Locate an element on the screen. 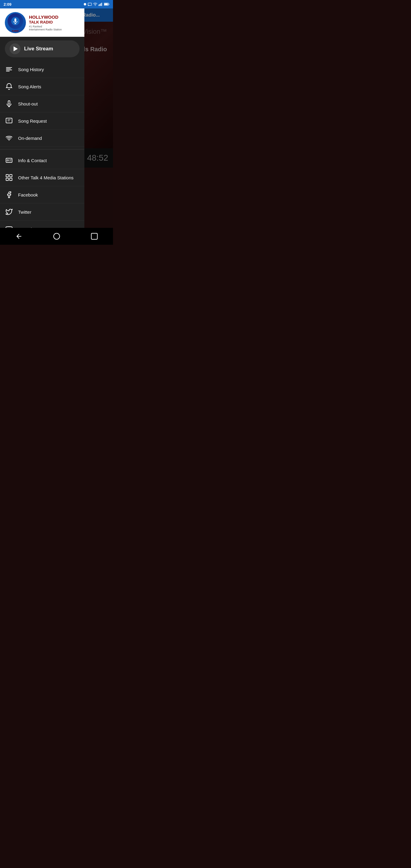 The height and width of the screenshot is (868, 411). info-contact-label: Info & Contact is located at coordinates (32, 160).